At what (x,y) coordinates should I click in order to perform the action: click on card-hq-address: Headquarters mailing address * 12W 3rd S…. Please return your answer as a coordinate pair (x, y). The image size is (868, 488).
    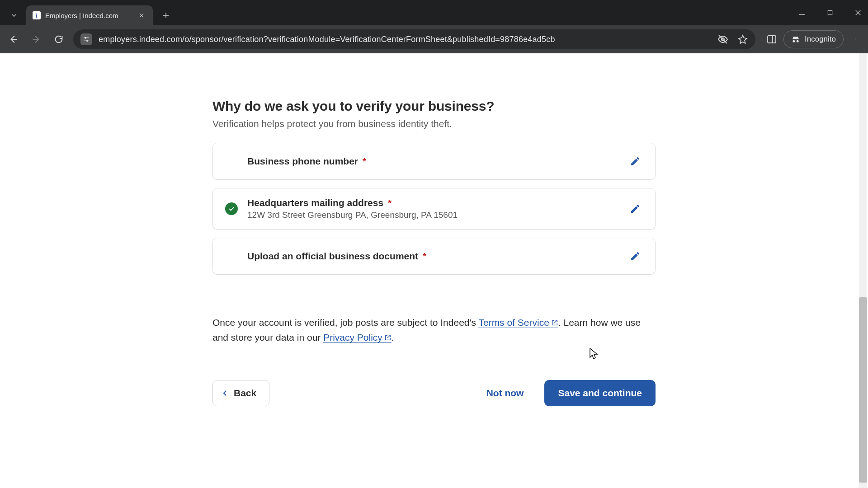
    Looking at the image, I should click on (434, 209).